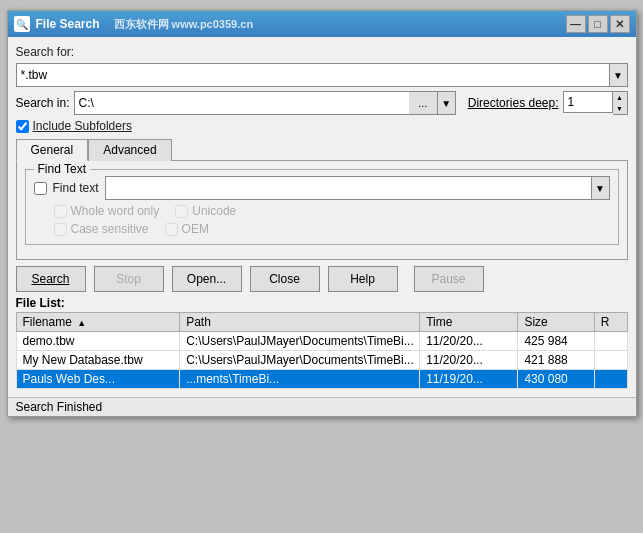 The width and height of the screenshot is (643, 533). What do you see at coordinates (598, 24) in the screenshot?
I see `maximize-button: □` at bounding box center [598, 24].